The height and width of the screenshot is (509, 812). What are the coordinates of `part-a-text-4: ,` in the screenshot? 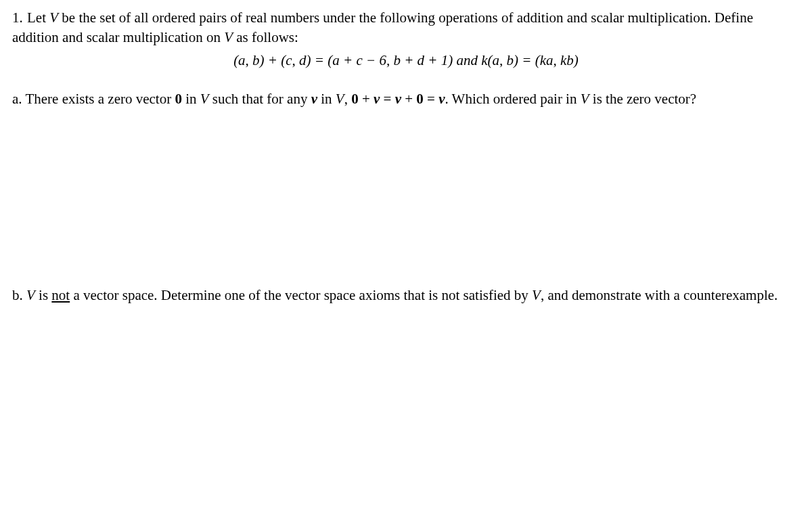 It's located at (348, 99).